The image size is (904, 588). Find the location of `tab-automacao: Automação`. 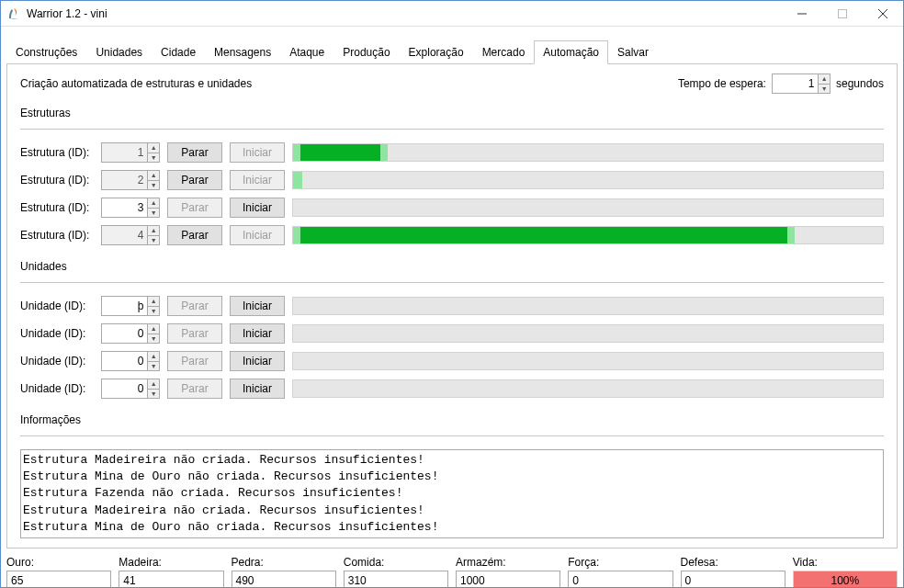

tab-automacao: Automação is located at coordinates (571, 52).